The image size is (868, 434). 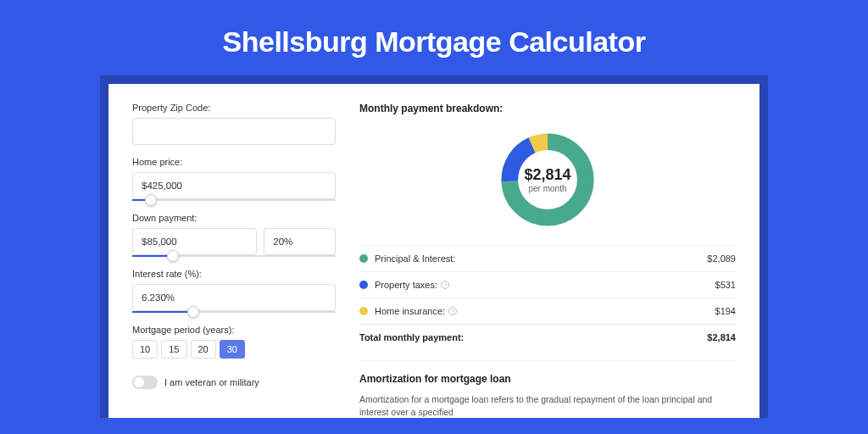 I want to click on toggle-knob, so click(x=139, y=382).